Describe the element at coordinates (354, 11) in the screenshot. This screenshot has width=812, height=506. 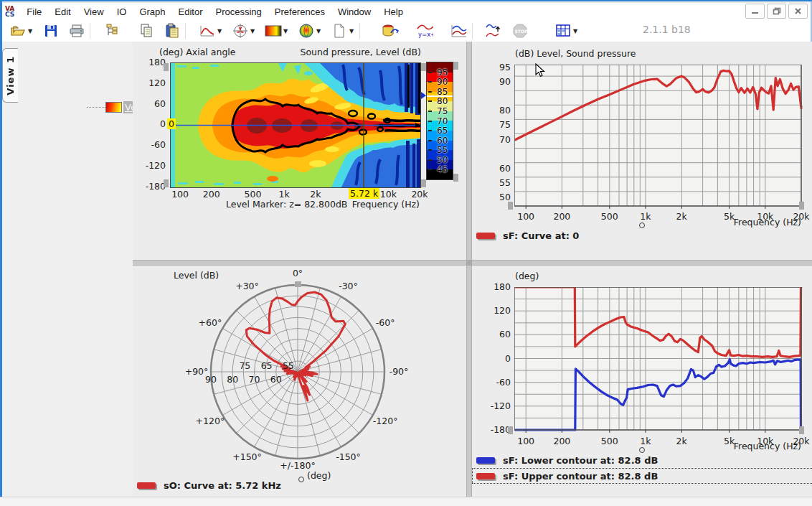
I see `menu-window: Window` at that location.